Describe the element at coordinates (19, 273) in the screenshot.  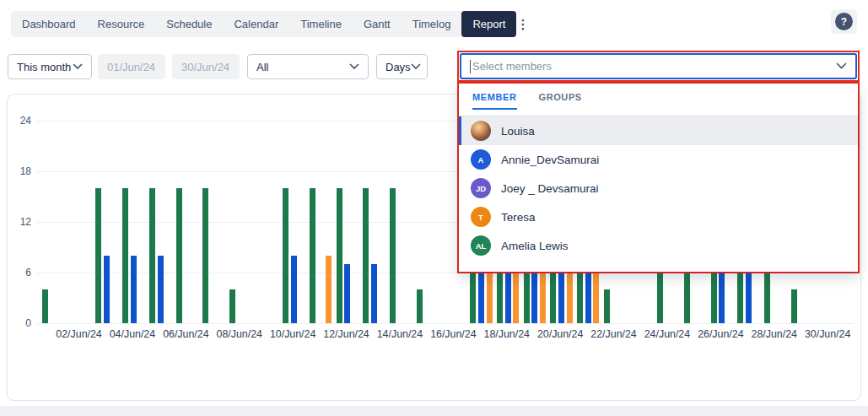
I see `y-tick-label-6: 6` at that location.